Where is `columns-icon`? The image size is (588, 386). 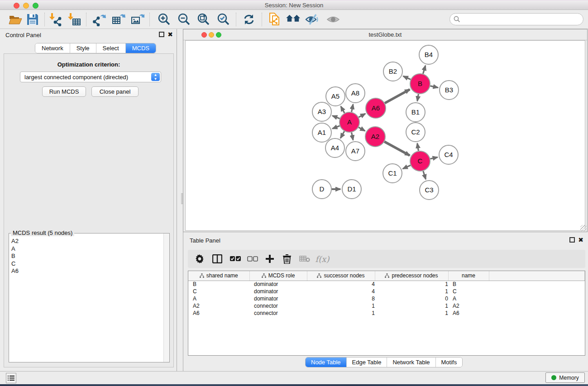 columns-icon is located at coordinates (217, 259).